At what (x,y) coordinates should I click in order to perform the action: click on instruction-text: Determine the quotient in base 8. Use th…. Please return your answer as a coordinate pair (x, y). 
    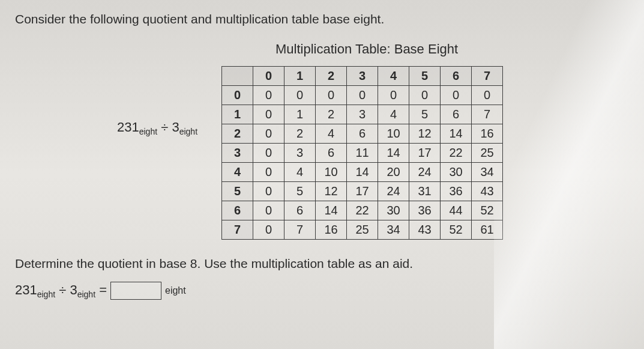
    Looking at the image, I should click on (322, 264).